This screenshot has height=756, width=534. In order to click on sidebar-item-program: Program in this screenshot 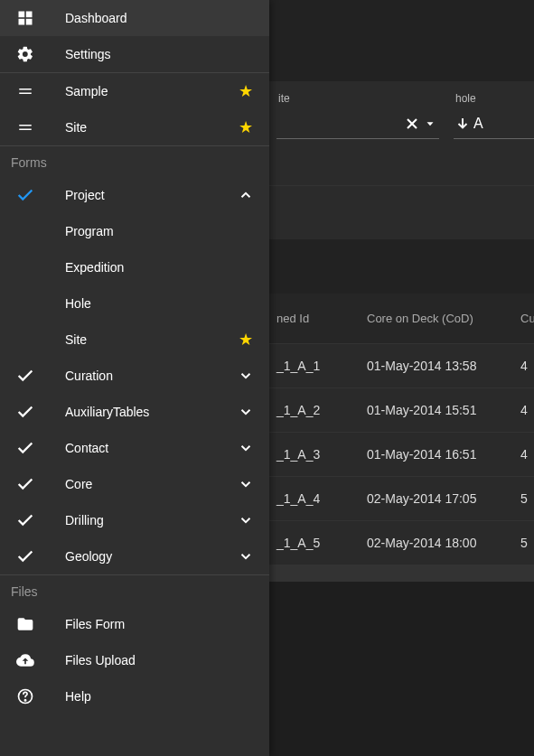, I will do `click(135, 231)`.